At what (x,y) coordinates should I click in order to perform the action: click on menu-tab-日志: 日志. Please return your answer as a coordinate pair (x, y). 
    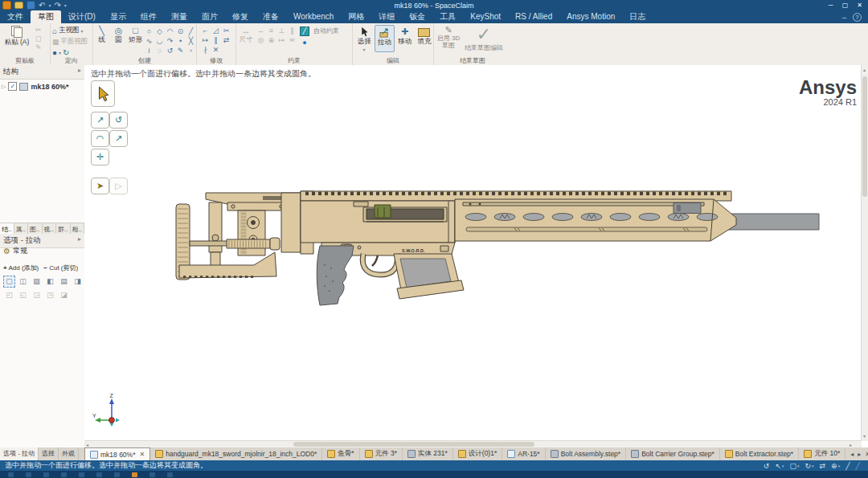
    Looking at the image, I should click on (637, 17).